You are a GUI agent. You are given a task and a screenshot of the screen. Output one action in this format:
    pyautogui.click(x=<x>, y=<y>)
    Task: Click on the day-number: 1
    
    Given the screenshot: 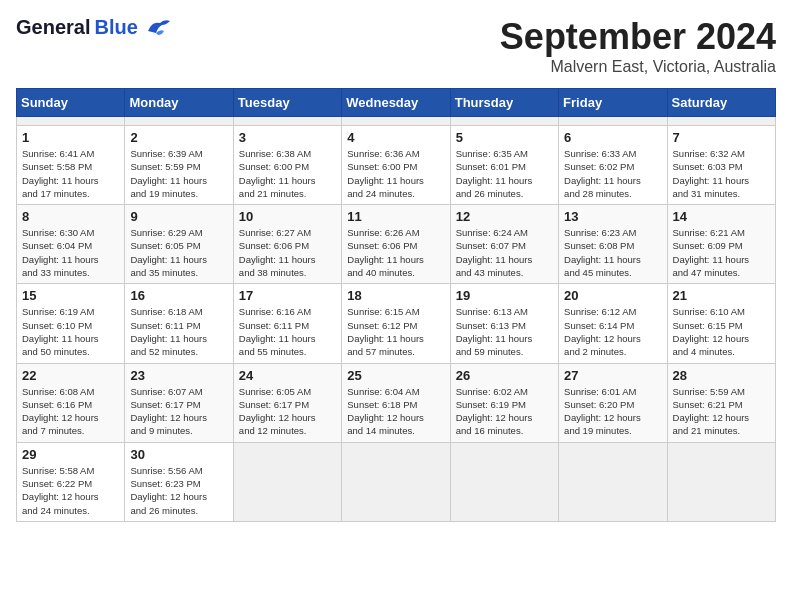 What is the action you would take?
    pyautogui.click(x=70, y=138)
    